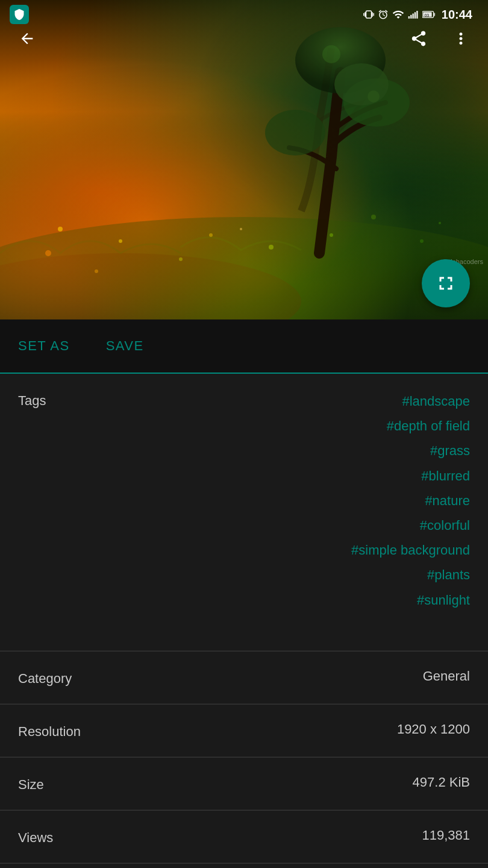 The image size is (488, 868). Describe the element at coordinates (429, 14) in the screenshot. I see `battery-icon: 03` at that location.